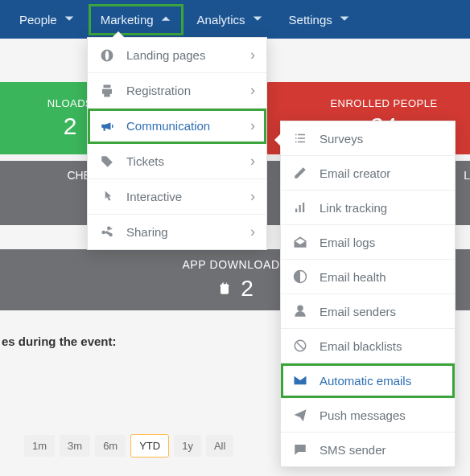 This screenshot has height=476, width=470. I want to click on menu-tickets: Tickets ›, so click(177, 162).